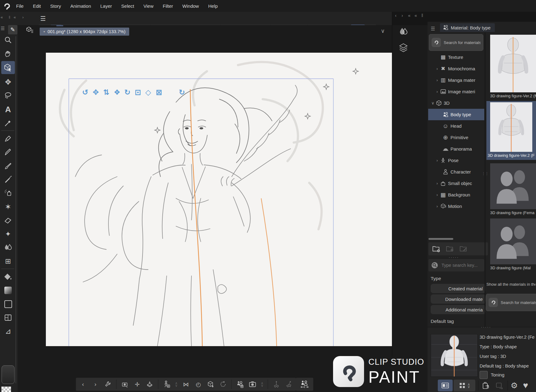 This screenshot has height=392, width=536. I want to click on brush-tool, so click(8, 166).